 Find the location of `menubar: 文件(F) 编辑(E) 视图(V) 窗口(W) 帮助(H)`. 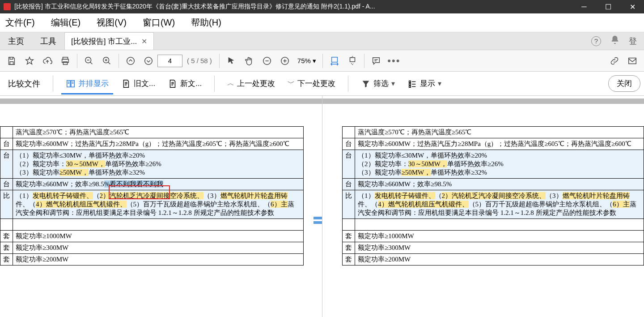

menubar: 文件(F) 编辑(E) 视图(V) 窗口(W) 帮助(H) is located at coordinates (322, 23).